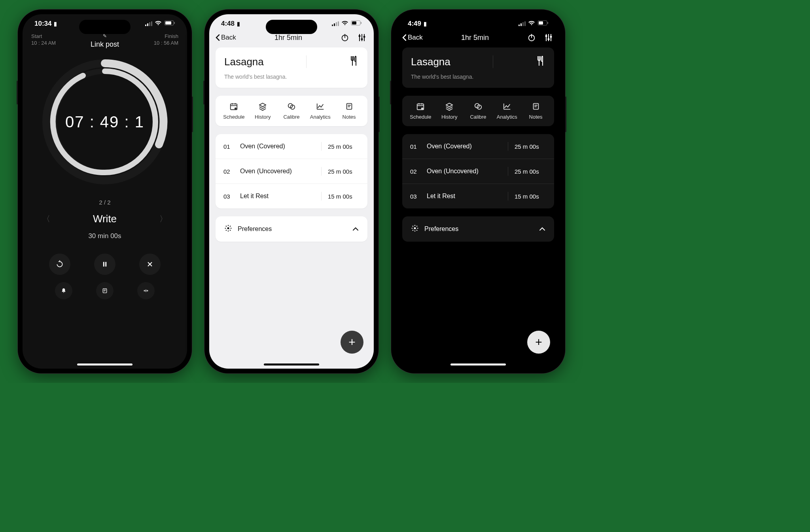 The height and width of the screenshot is (532, 810). Describe the element at coordinates (166, 43) in the screenshot. I see `finish-time: 10 : 56 AM` at that location.